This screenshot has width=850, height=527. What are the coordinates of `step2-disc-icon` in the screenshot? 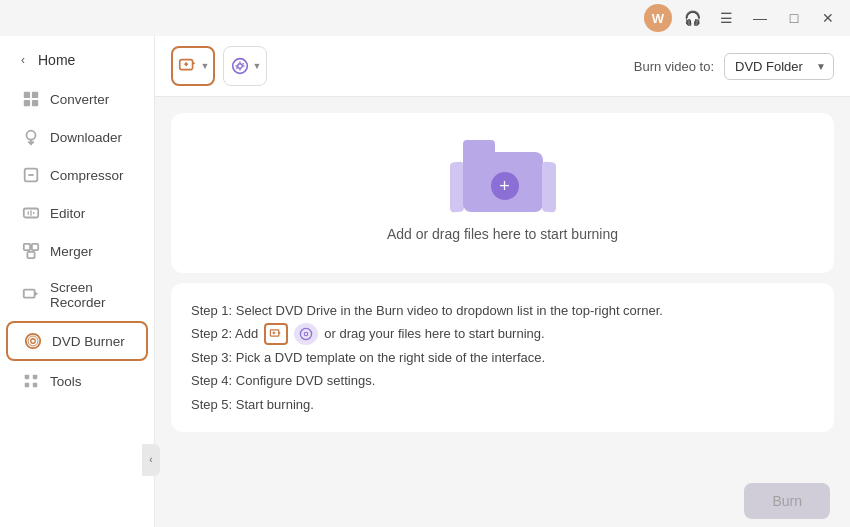 It's located at (306, 334).